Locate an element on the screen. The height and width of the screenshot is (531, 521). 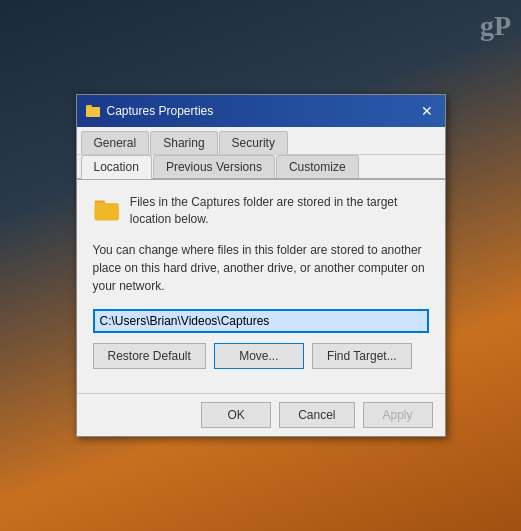
folder-icon-large is located at coordinates (106, 210).